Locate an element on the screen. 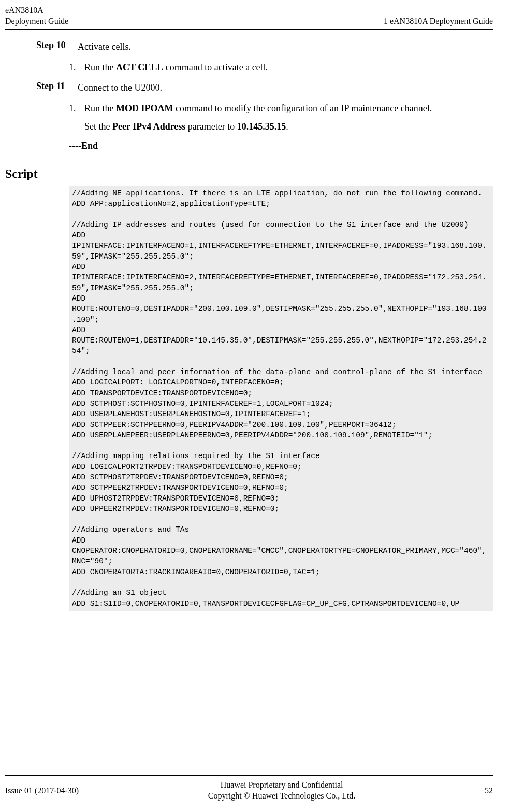  step-10-text: Activate cells. is located at coordinates (285, 47).